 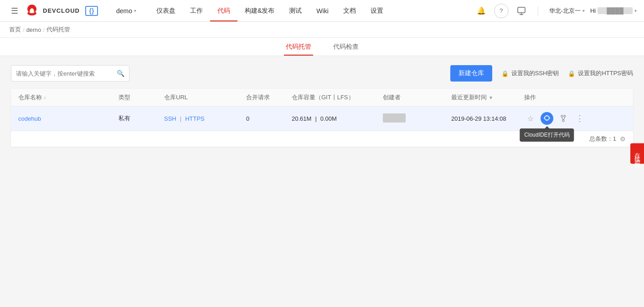 What do you see at coordinates (295, 11) in the screenshot?
I see `menu-item-test: 测试` at bounding box center [295, 11].